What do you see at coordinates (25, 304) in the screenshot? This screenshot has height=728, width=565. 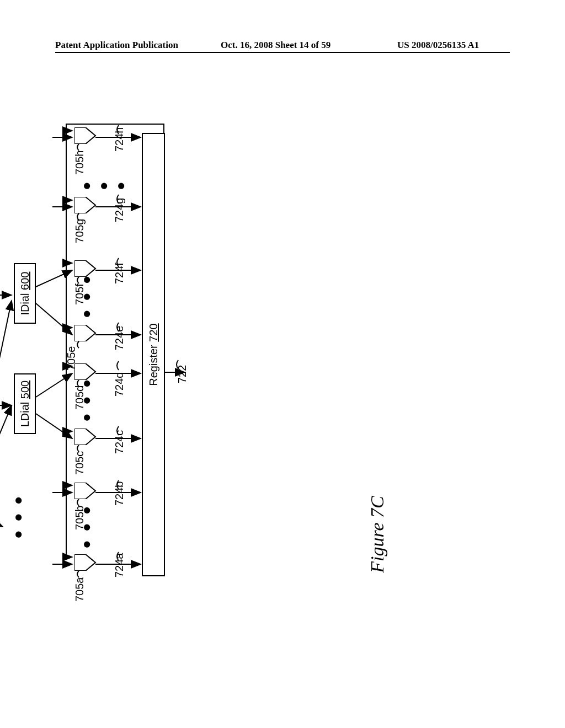 I see `idial-name: IDial` at bounding box center [25, 304].